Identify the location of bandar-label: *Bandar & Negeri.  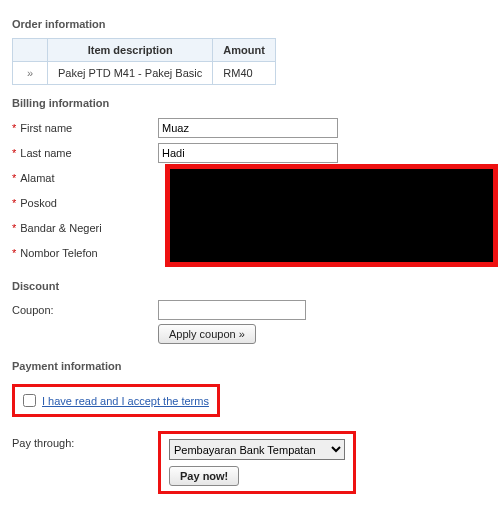
(85, 228).